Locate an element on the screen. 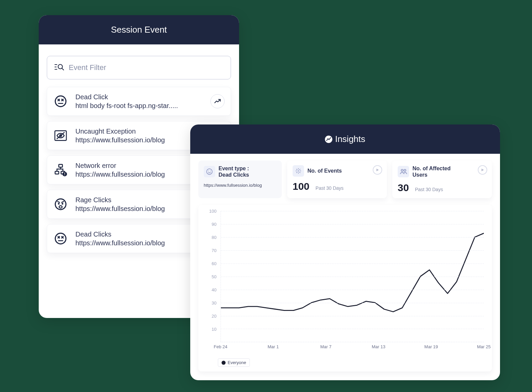  x-tick: Mar 13 is located at coordinates (378, 347).